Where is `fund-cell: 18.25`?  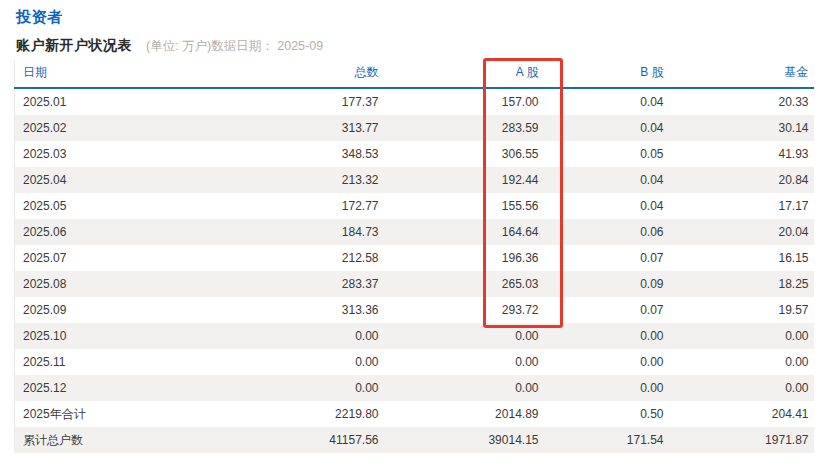 fund-cell: 18.25 is located at coordinates (742, 284).